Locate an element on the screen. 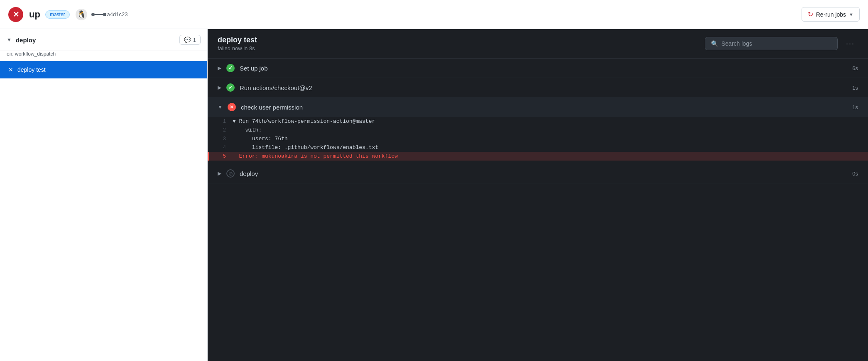 This screenshot has height=361, width=868. section-title-label: deploy is located at coordinates (26, 40).